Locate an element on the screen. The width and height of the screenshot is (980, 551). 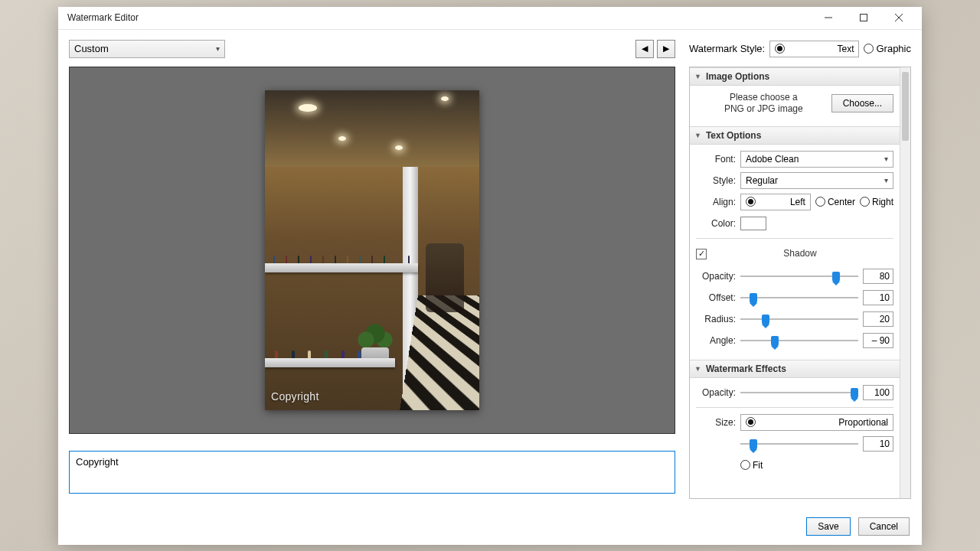
watermark-overlay-text: Copyright is located at coordinates (296, 396).